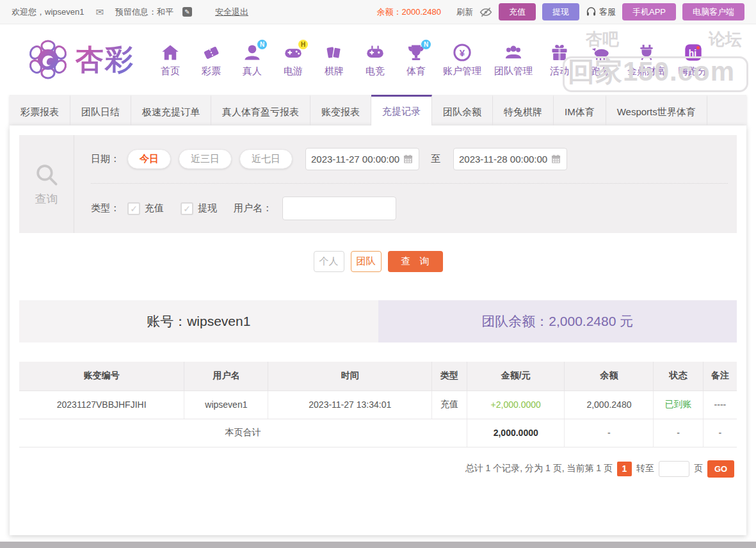 The image size is (756, 548). What do you see at coordinates (341, 110) in the screenshot?
I see `tab-account-changes: 账变报表` at bounding box center [341, 110].